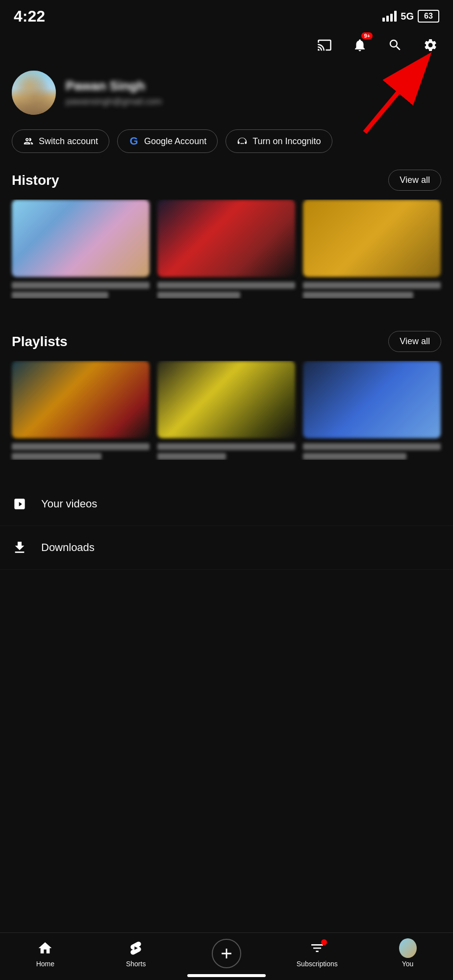  What do you see at coordinates (430, 45) in the screenshot?
I see `gear-icon` at bounding box center [430, 45].